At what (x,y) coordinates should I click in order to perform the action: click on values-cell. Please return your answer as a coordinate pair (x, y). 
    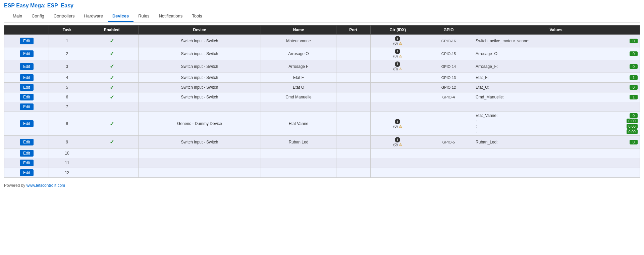
    Looking at the image, I should click on (556, 163).